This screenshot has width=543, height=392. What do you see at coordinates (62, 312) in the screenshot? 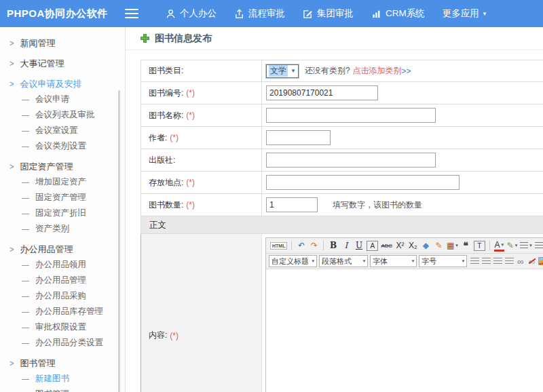
I see `sidebar-item: —办公用品库存管理` at bounding box center [62, 312].